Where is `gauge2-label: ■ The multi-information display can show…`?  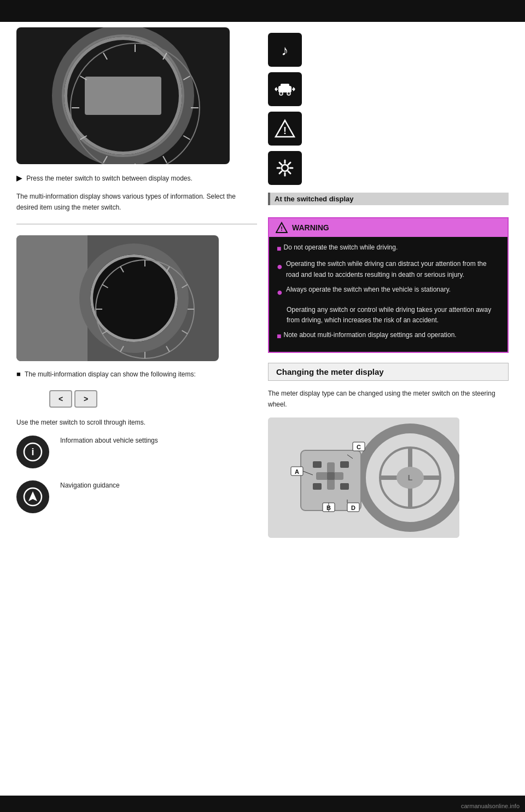
gauge2-label: ■ The multi-information display can show… is located at coordinates (137, 374).